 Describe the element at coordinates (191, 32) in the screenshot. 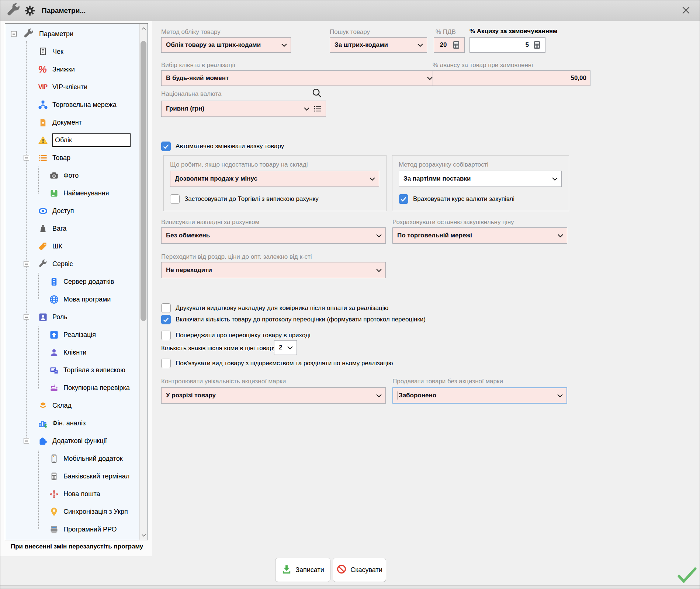

I see `product-accounting-label: Метод обліку товару` at that location.